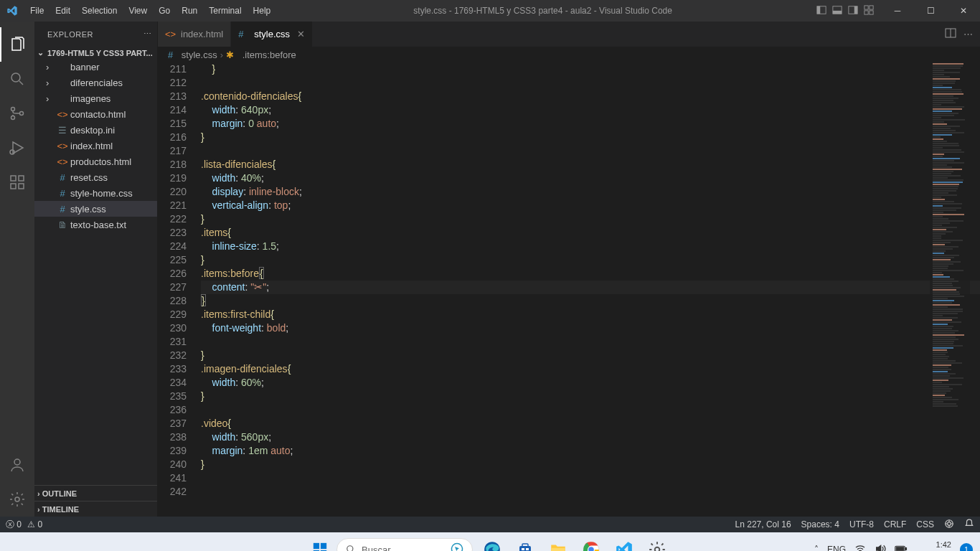 The width and height of the screenshot is (980, 551). Describe the element at coordinates (880, 547) in the screenshot. I see `volume-icon` at that location.